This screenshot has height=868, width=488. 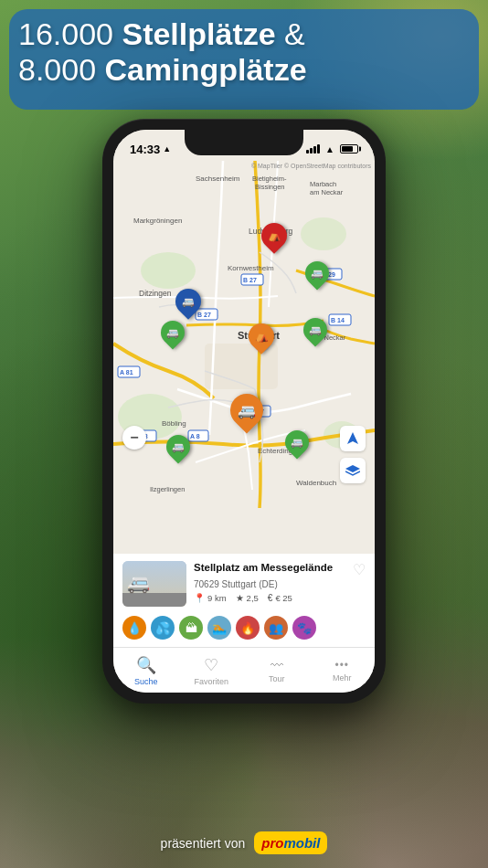 I want to click on amenities-row: 💧 💦 🏔 🏊 🔥 👥, so click(x=244, y=627).